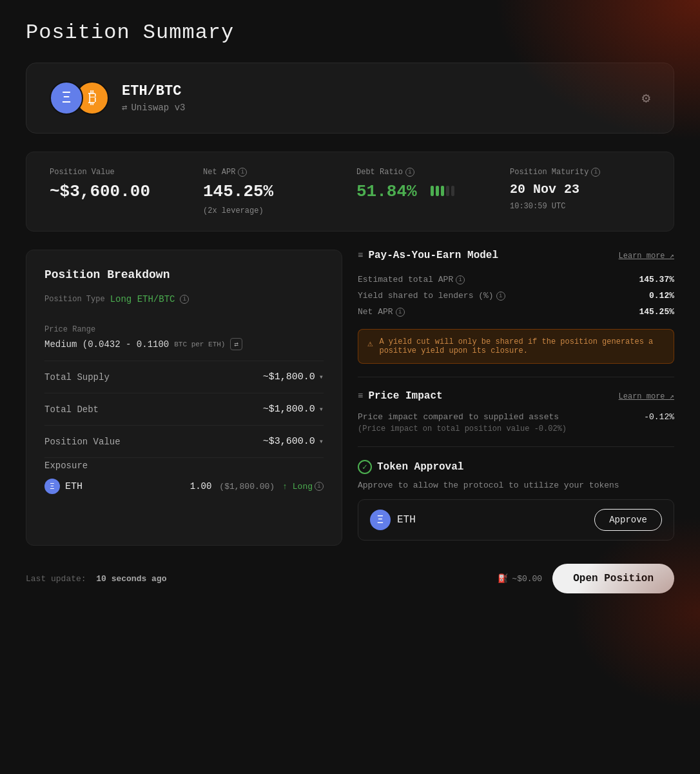 Image resolution: width=700 pixels, height=774 pixels. Describe the element at coordinates (516, 485) in the screenshot. I see `approval-desc: Approve to allow the protocol to utilize…` at that location.